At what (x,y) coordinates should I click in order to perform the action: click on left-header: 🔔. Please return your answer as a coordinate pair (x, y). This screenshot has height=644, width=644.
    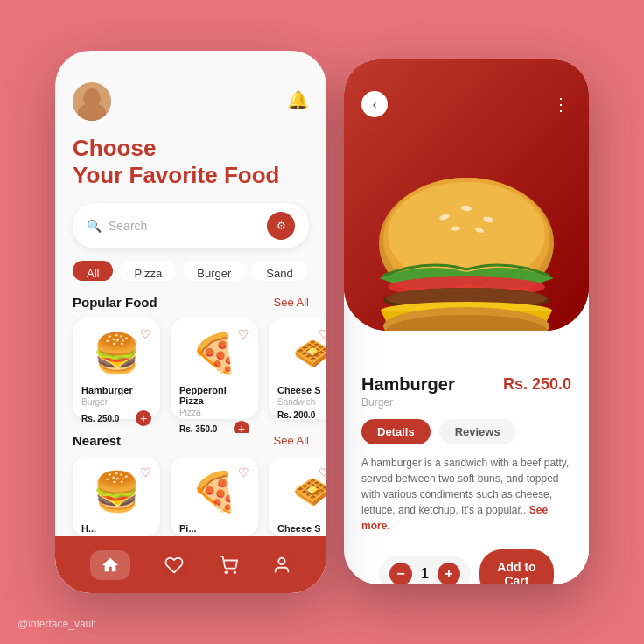
    Looking at the image, I should click on (191, 93).